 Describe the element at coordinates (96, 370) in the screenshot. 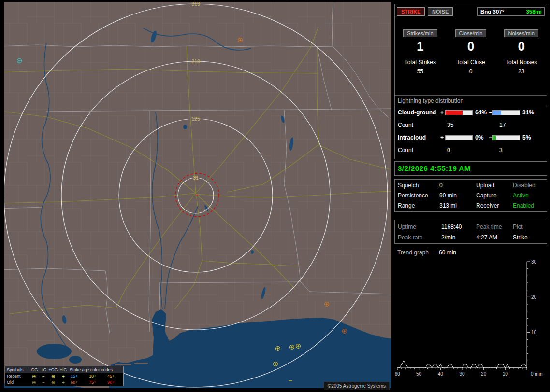

I see `legend-age-header: Strike age color codes` at that location.